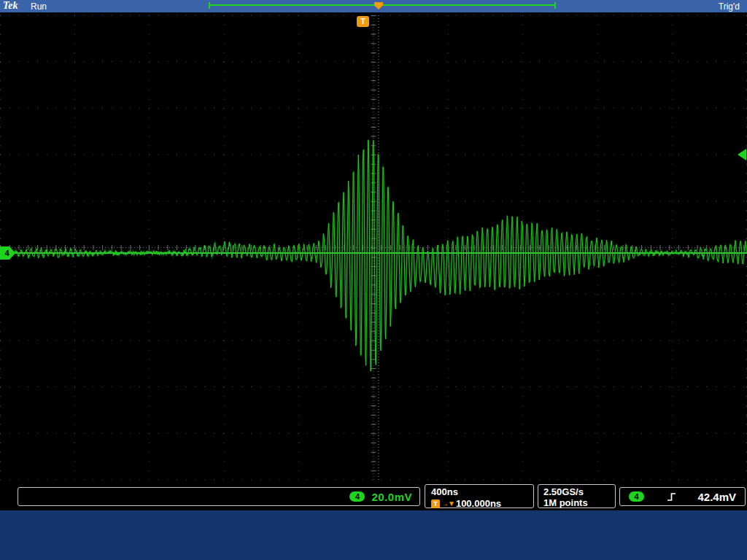 The height and width of the screenshot is (560, 747). Describe the element at coordinates (742, 155) in the screenshot. I see `trigger-level-arrow-icon` at that location.